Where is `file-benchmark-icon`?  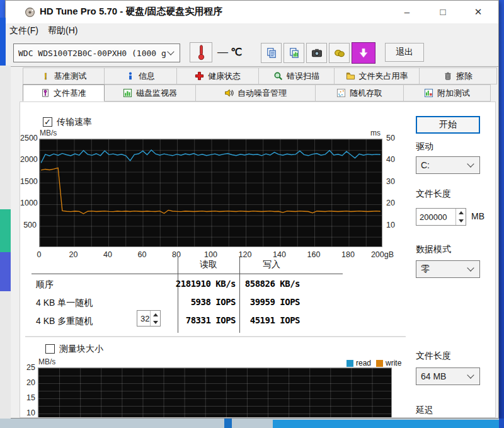 file-benchmark-icon is located at coordinates (45, 93).